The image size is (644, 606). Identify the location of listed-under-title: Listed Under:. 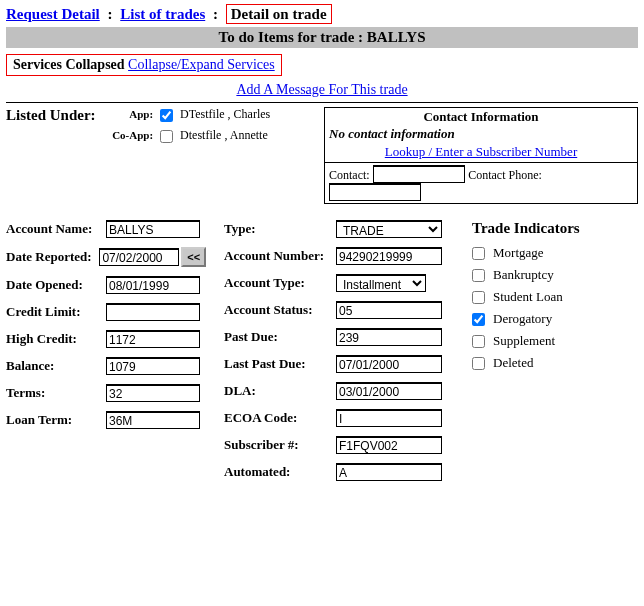
(51, 116).